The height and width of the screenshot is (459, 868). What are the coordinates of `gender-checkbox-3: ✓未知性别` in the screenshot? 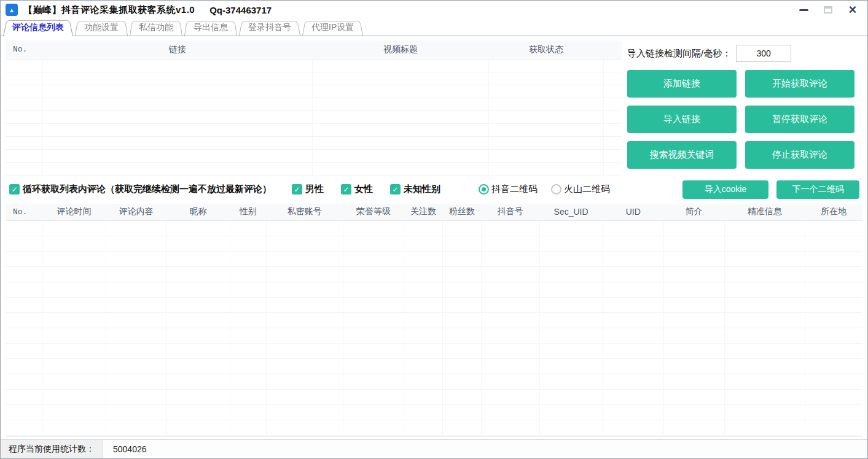 It's located at (415, 189).